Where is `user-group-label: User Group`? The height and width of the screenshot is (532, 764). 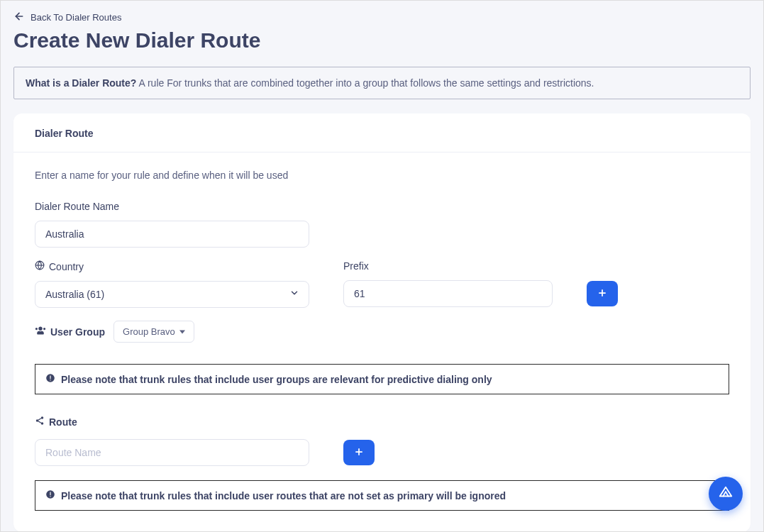
user-group-label: User Group is located at coordinates (70, 332).